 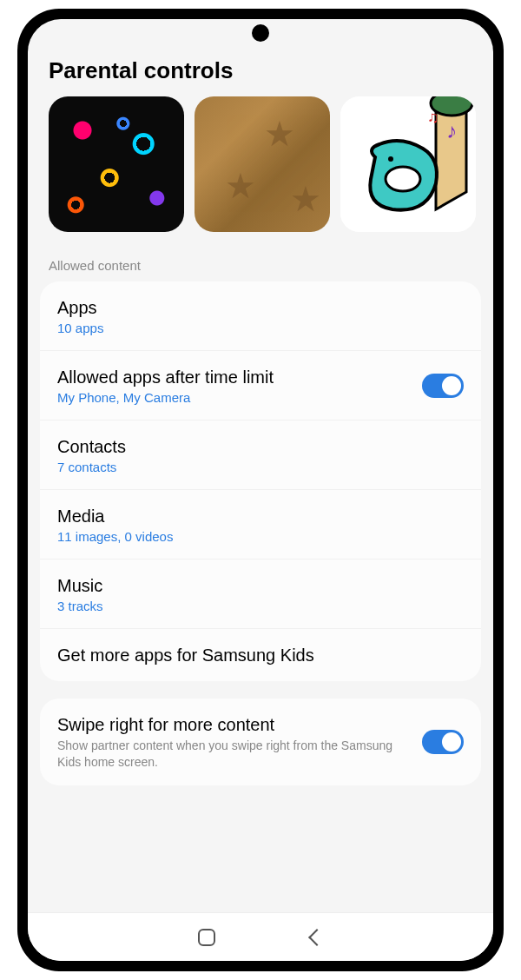 I want to click on navigation-bar, so click(x=260, y=937).